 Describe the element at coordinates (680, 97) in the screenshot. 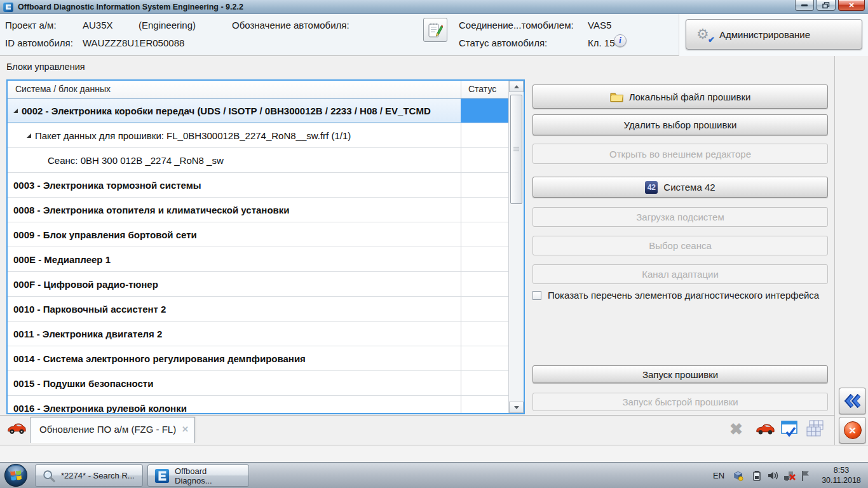

I see `local-flash-file-button: Локальный файл прошивки` at that location.